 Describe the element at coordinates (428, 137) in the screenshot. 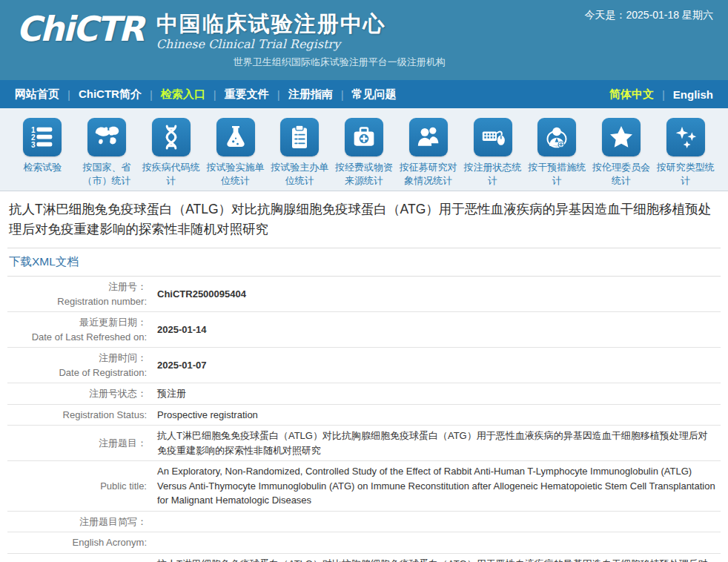

I see `people-icon` at that location.